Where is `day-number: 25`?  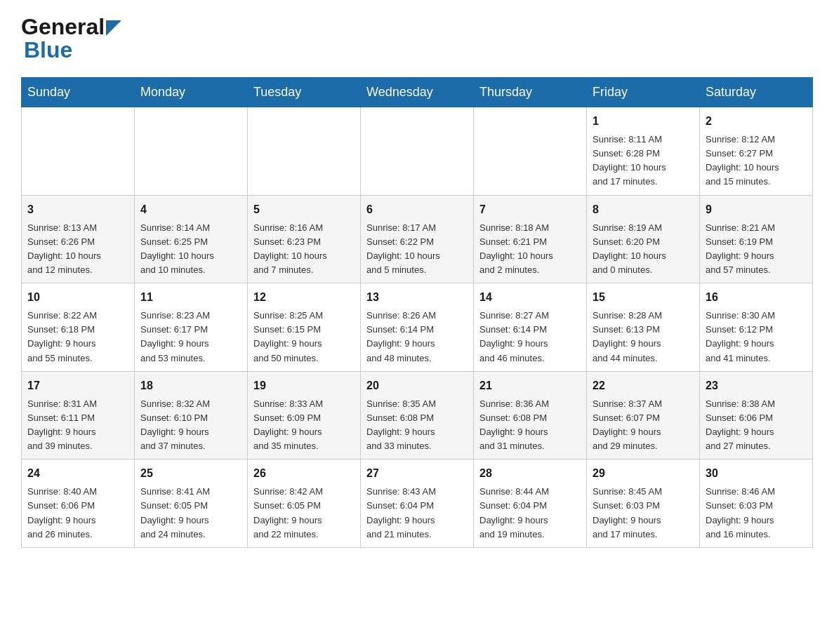 day-number: 25 is located at coordinates (191, 474).